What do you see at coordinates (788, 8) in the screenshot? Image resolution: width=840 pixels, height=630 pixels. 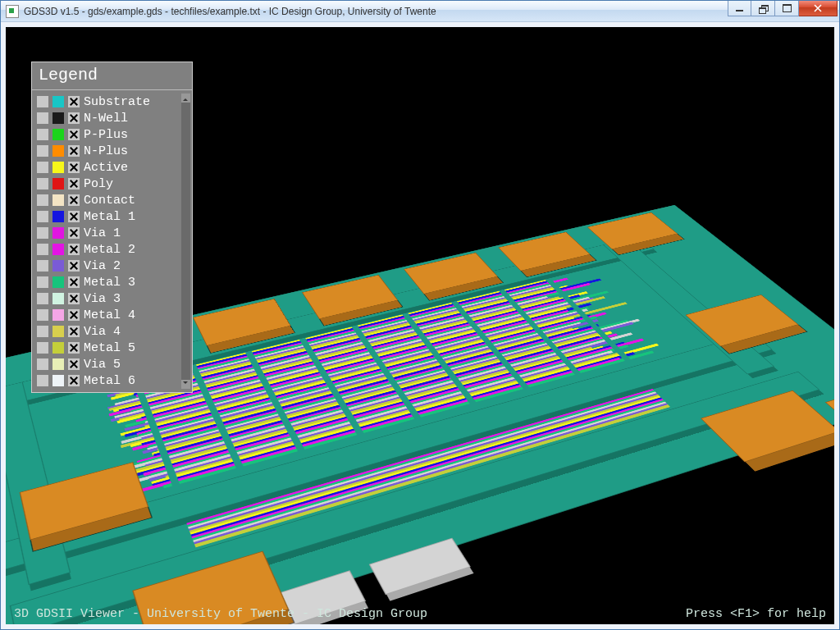 I see `maximize-button` at bounding box center [788, 8].